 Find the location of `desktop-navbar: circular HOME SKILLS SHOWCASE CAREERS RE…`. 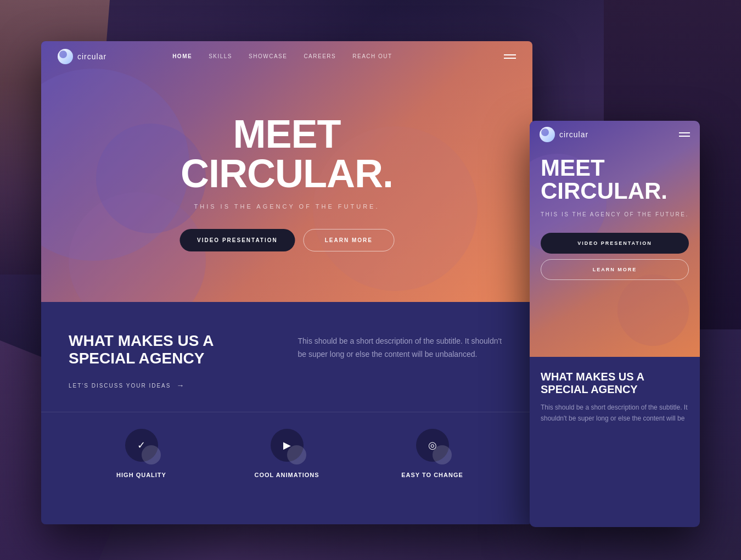

desktop-navbar: circular HOME SKILLS SHOWCASE CAREERS RE… is located at coordinates (287, 56).